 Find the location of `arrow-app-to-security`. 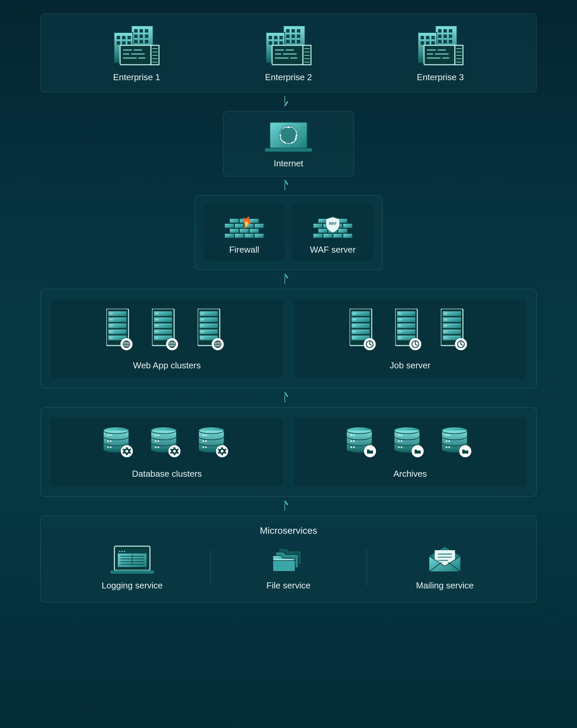

arrow-app-to-security is located at coordinates (288, 280).